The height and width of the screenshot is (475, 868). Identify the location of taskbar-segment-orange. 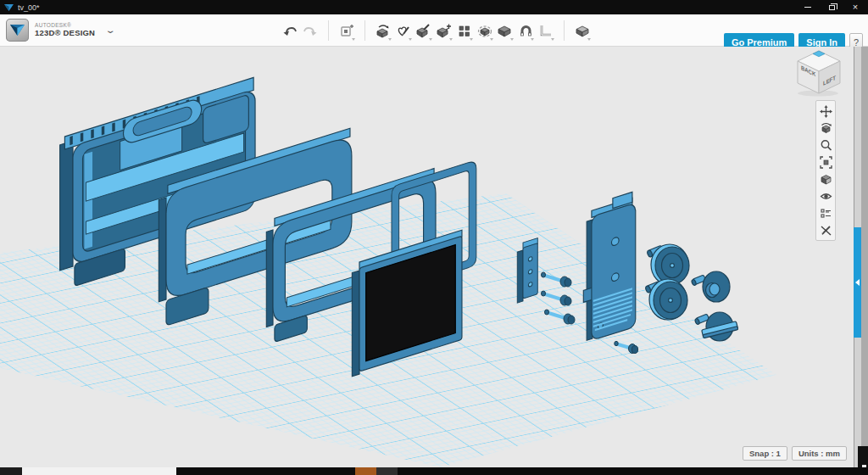
(366, 472).